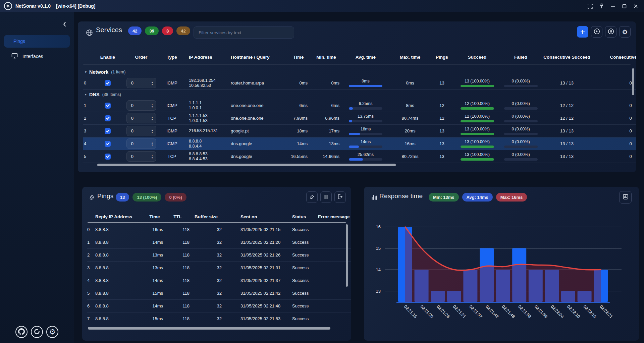 The width and height of the screenshot is (644, 343). Describe the element at coordinates (340, 197) in the screenshot. I see `export-pings-button` at that location.